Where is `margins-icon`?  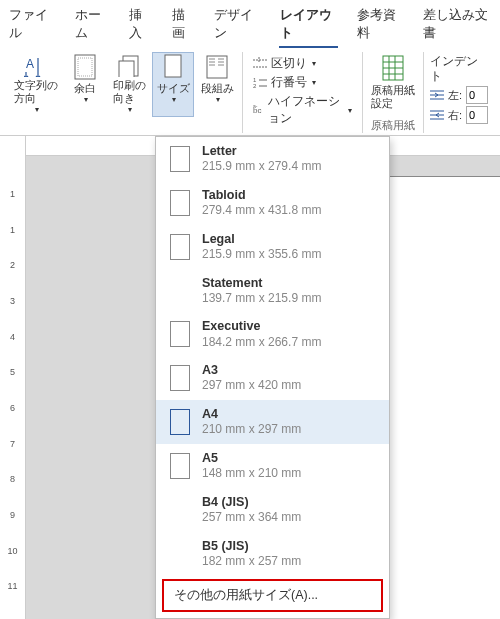 margins-icon is located at coordinates (85, 67).